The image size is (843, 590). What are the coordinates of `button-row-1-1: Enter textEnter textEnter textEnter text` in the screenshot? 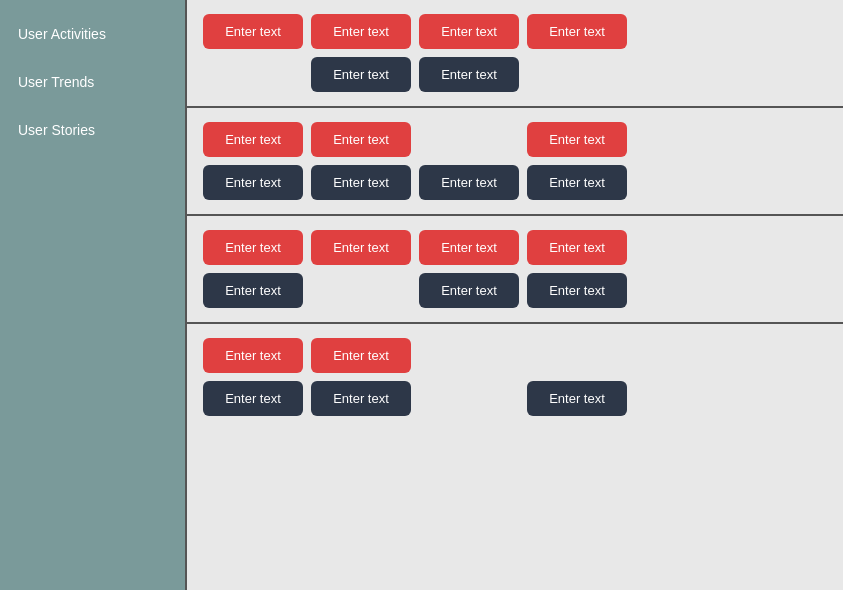 It's located at (515, 182).